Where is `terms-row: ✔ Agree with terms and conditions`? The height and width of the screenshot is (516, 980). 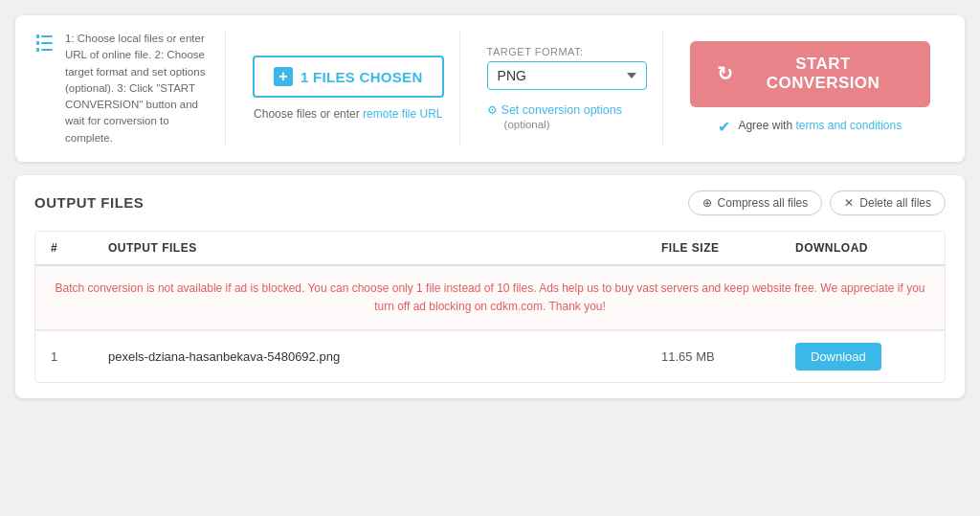 terms-row: ✔ Agree with terms and conditions is located at coordinates (810, 127).